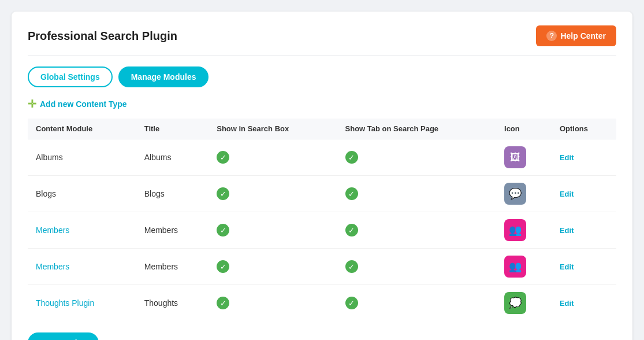 The image size is (644, 340). Describe the element at coordinates (524, 129) in the screenshot. I see `col-icon: Icon` at that location.